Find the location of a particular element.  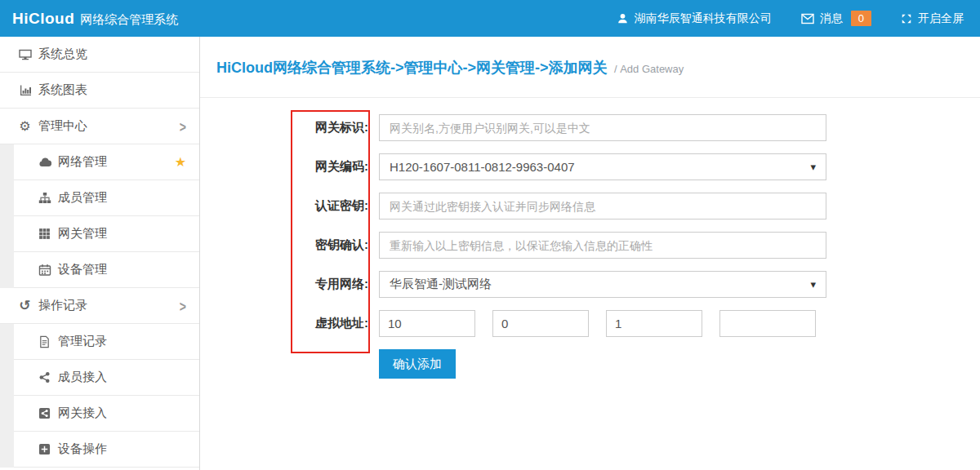

sidebar-item-system-charts: 系统图表 is located at coordinates (100, 91).